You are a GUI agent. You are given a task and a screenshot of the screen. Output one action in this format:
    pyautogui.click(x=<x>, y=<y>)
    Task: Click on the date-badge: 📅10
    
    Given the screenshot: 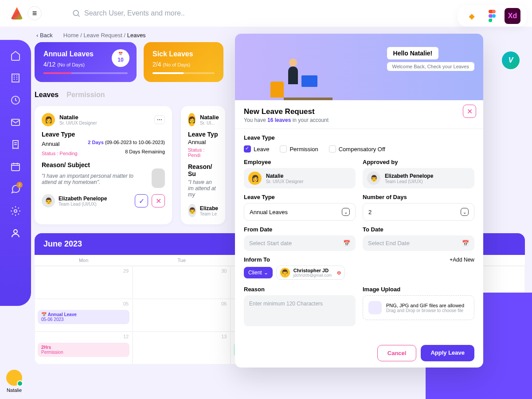 What is the action you would take?
    pyautogui.click(x=121, y=58)
    